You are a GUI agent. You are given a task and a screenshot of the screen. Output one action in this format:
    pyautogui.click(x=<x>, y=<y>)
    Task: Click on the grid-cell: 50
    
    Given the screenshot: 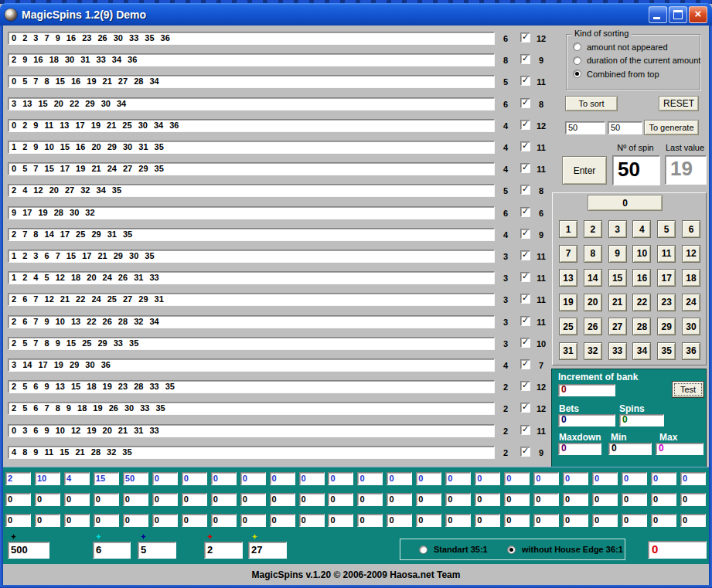 What is the action you would take?
    pyautogui.click(x=136, y=479)
    